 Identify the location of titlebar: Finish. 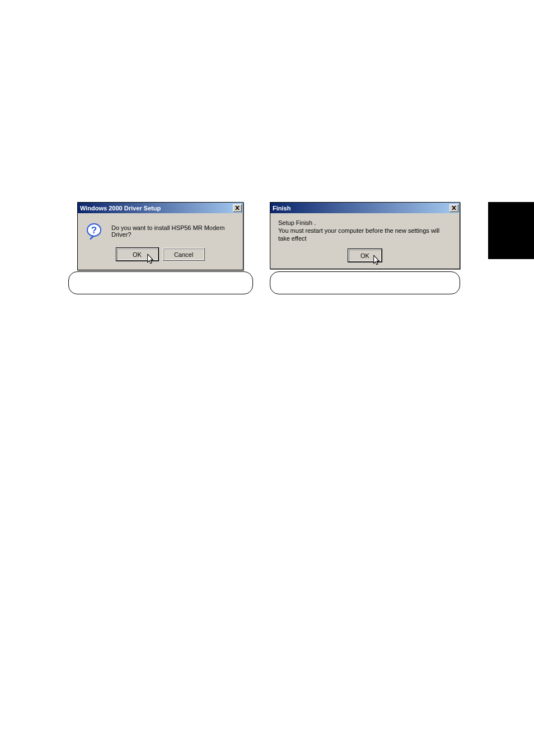
(365, 208).